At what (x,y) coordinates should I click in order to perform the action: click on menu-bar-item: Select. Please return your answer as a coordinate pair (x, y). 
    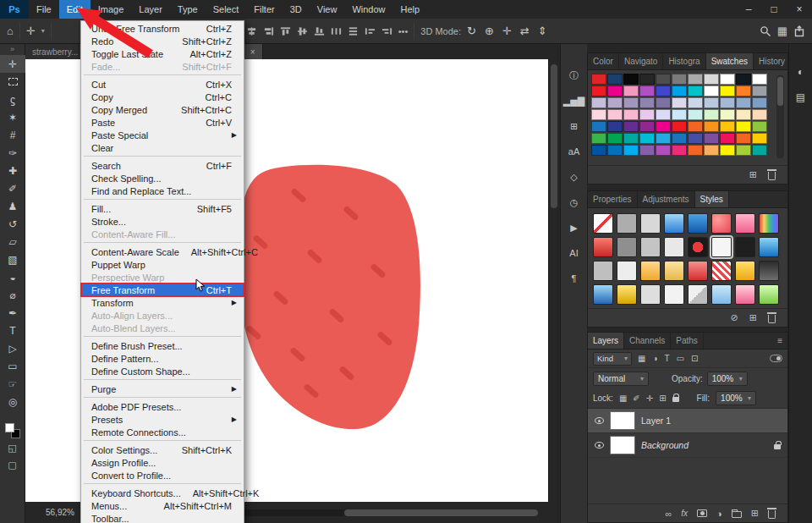
    Looking at the image, I should click on (227, 9).